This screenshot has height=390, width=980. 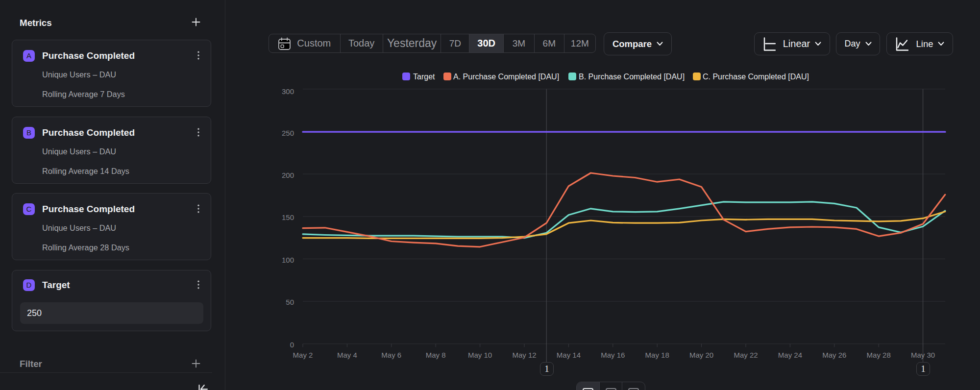 I want to click on svg-text: 150, so click(x=288, y=218).